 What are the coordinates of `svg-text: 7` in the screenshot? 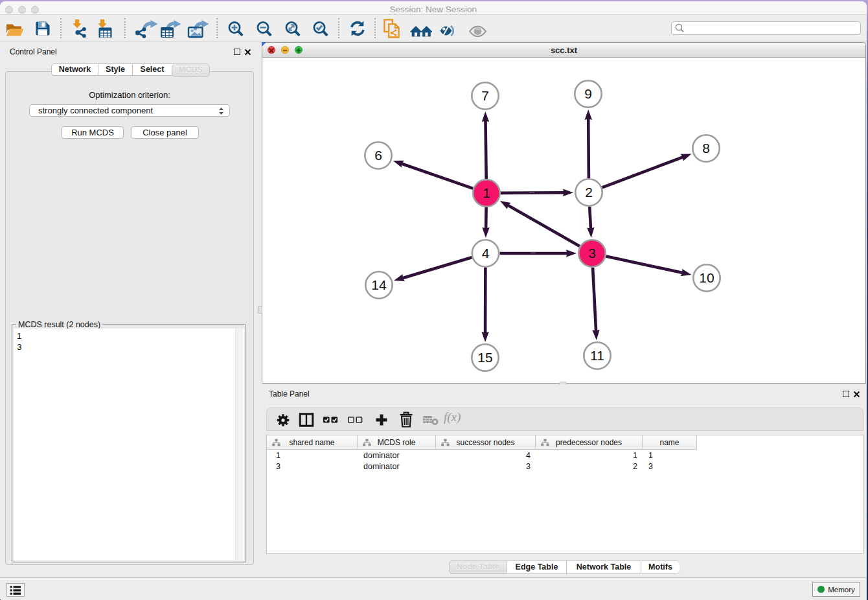 It's located at (485, 96).